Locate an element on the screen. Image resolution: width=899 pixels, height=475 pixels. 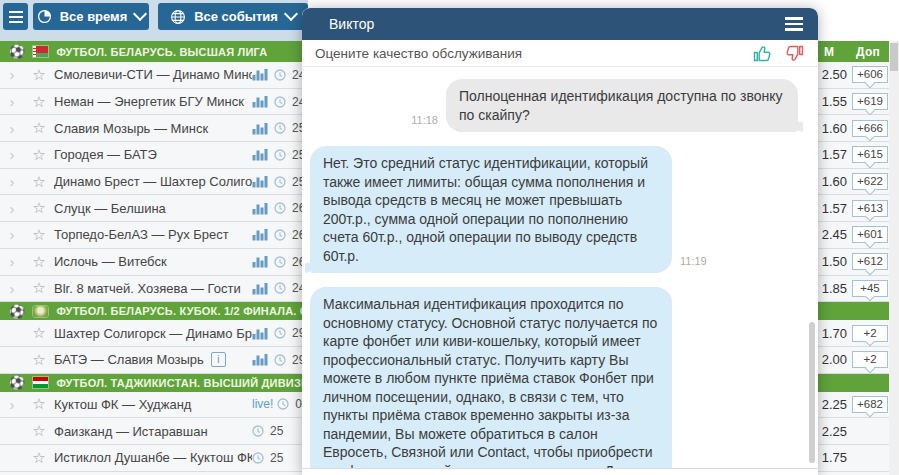
odds-dop-cell: +619 is located at coordinates (870, 102).